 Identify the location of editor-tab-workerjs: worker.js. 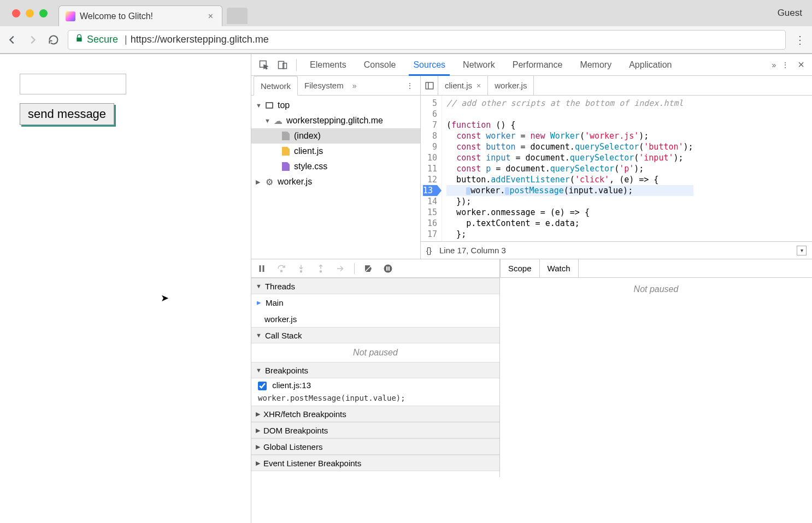
(511, 86).